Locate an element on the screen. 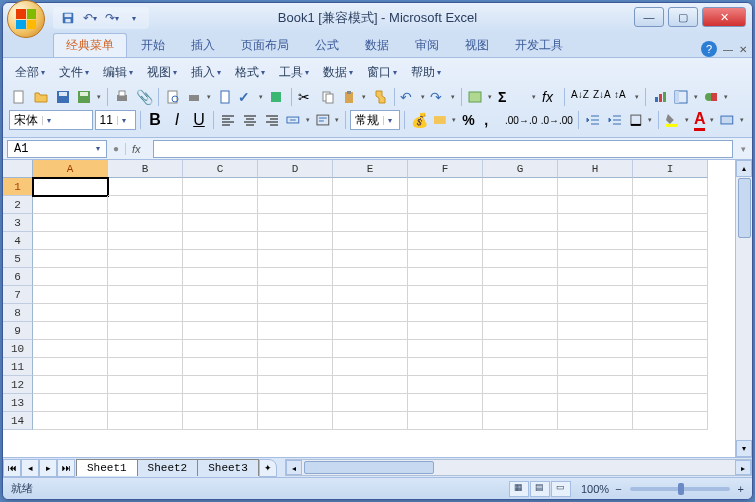 The height and width of the screenshot is (502, 755). quick-print-button is located at coordinates (199, 97).